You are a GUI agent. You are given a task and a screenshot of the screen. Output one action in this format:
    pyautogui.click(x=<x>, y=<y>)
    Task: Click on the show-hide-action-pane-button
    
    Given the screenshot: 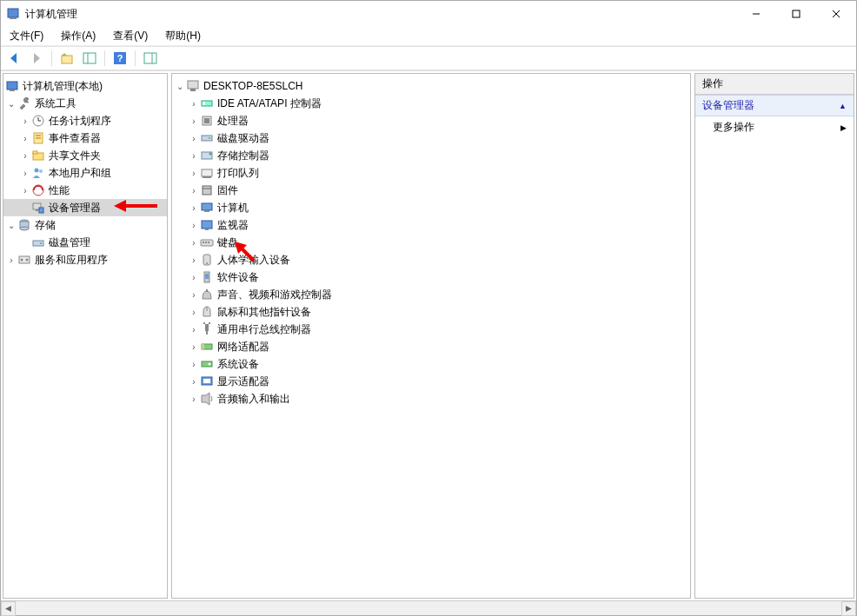 What is the action you would take?
    pyautogui.click(x=150, y=58)
    